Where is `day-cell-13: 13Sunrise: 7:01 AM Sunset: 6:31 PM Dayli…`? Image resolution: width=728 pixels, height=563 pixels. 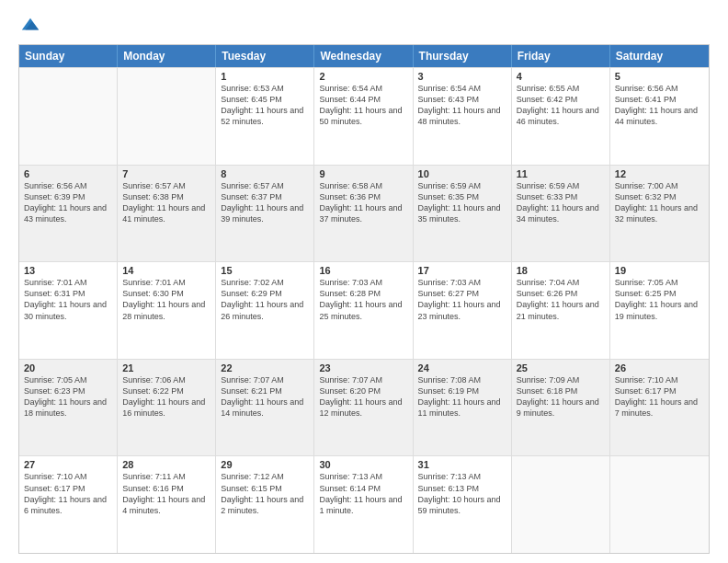 day-cell-13: 13Sunrise: 7:01 AM Sunset: 6:31 PM Dayli… is located at coordinates (68, 311).